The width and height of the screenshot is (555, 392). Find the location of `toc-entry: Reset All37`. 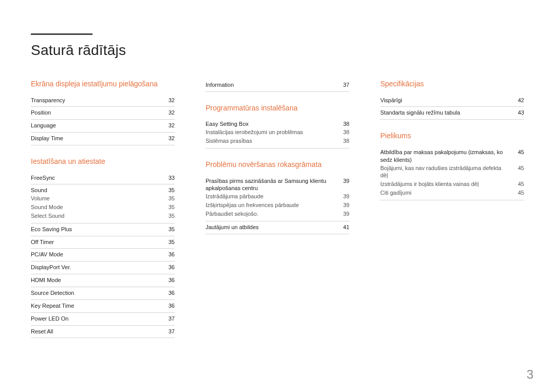

toc-entry: Reset All37 is located at coordinates (103, 332).